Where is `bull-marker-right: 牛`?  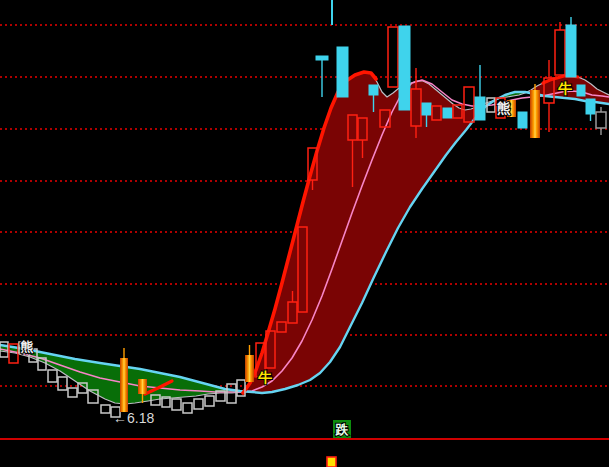
bull-marker-right: 牛 is located at coordinates (565, 88).